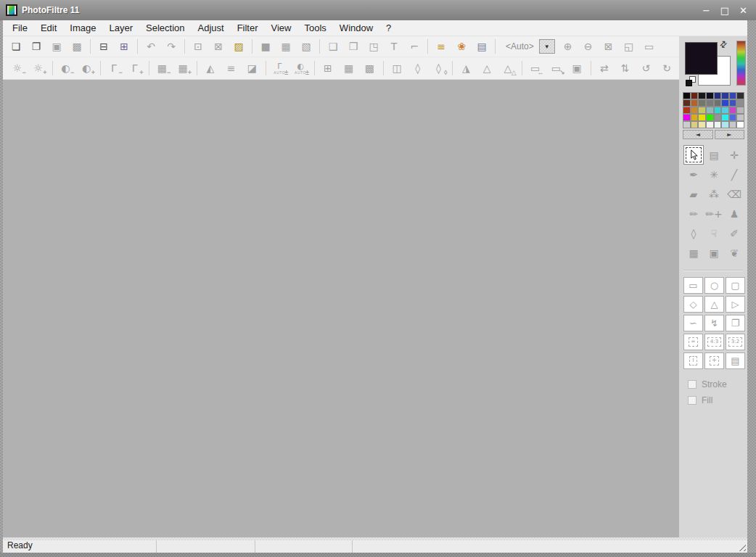 The image size is (756, 557). Describe the element at coordinates (461, 46) in the screenshot. I see `plugins-button: ❀` at that location.